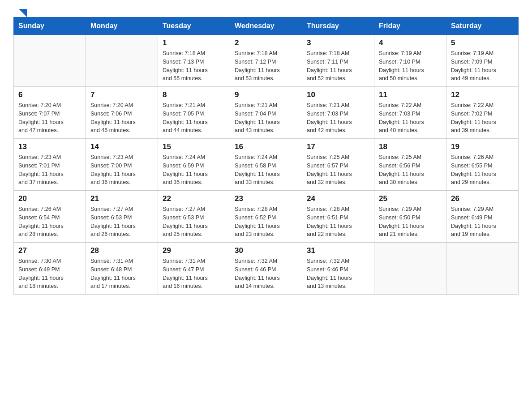 The width and height of the screenshot is (532, 411). I want to click on day-number: 20, so click(50, 199).